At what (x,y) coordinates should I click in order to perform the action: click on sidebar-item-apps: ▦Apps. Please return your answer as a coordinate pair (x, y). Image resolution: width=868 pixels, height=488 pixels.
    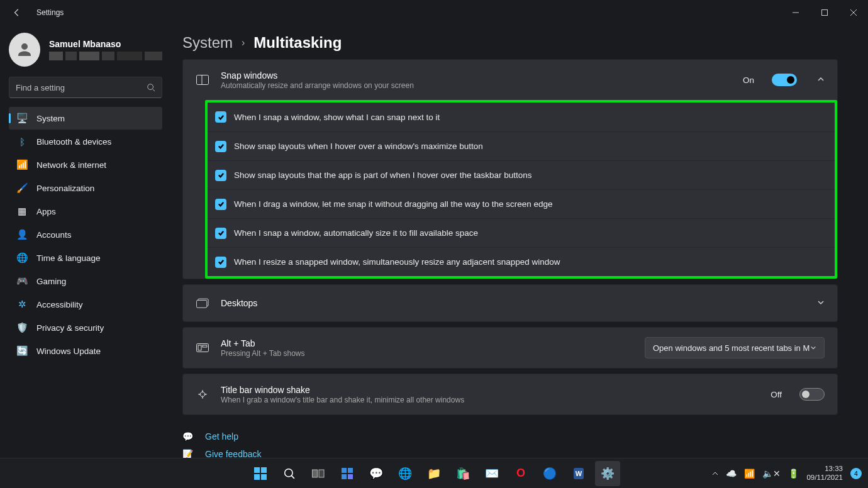
    Looking at the image, I should click on (86, 211).